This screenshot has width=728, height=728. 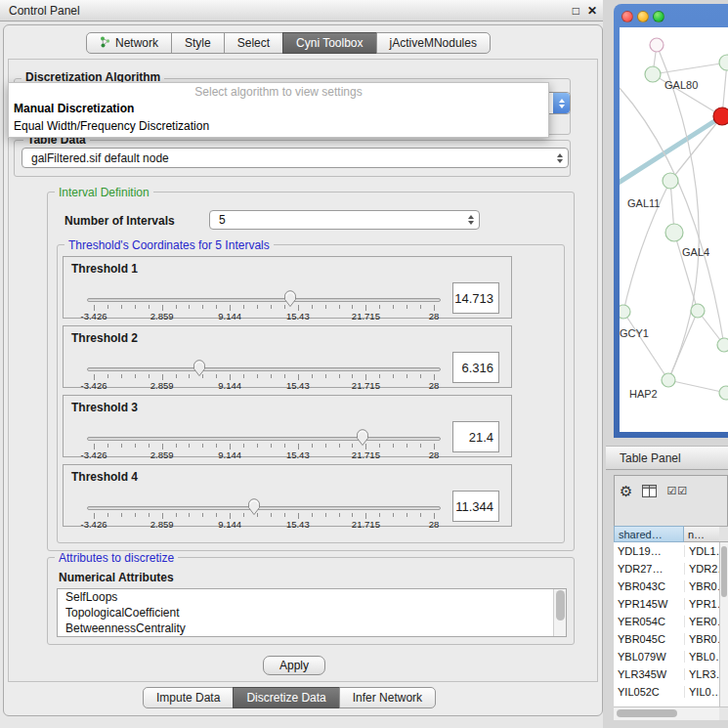 What do you see at coordinates (312, 613) in the screenshot?
I see `attribute-item: TopologicalCoefficient` at bounding box center [312, 613].